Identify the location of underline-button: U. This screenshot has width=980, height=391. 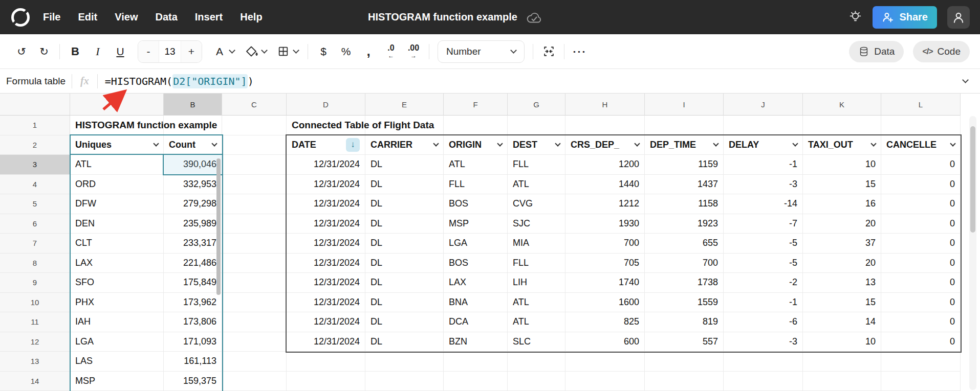
(120, 52).